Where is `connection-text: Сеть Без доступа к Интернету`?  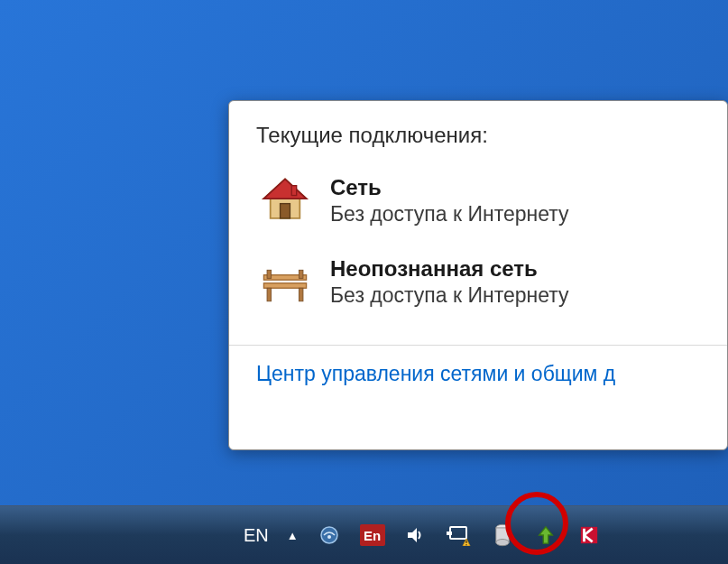
connection-text: Сеть Без доступа к Интернету is located at coordinates (515, 200).